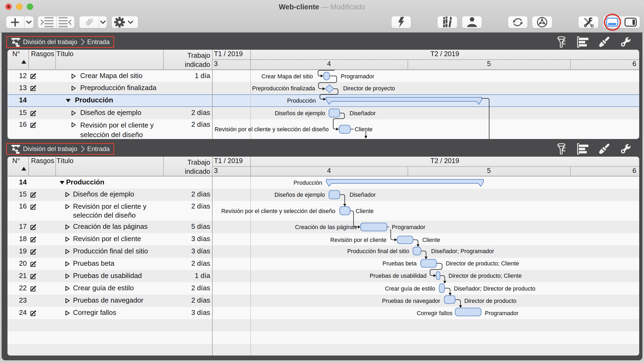  What do you see at coordinates (435, 313) in the screenshot?
I see `svg-text: Corregir fallos` at bounding box center [435, 313].